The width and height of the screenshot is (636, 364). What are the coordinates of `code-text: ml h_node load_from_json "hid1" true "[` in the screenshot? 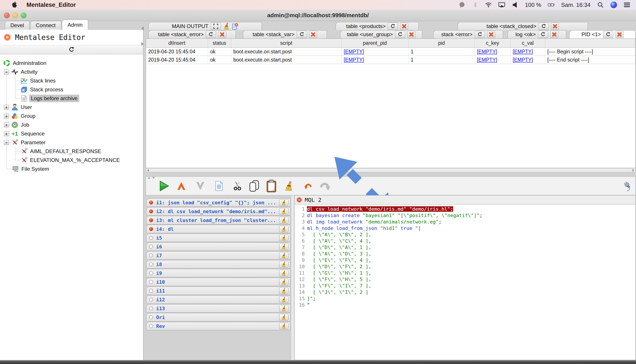 It's located at (364, 228).